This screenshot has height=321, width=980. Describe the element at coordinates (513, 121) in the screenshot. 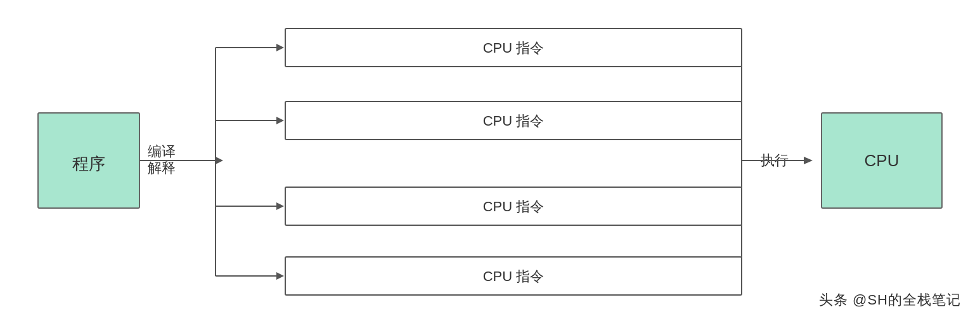

I see `instruction-label-2: CPU 指令` at that location.